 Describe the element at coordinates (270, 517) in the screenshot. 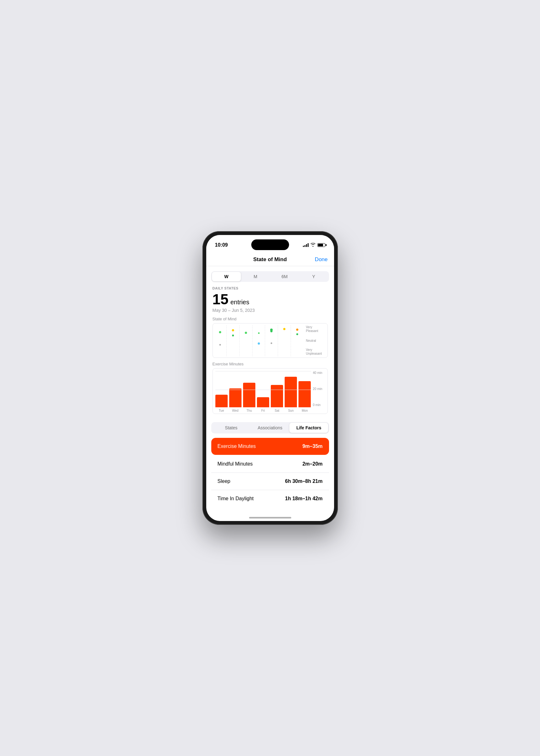

I see `bottom-spacer` at that location.